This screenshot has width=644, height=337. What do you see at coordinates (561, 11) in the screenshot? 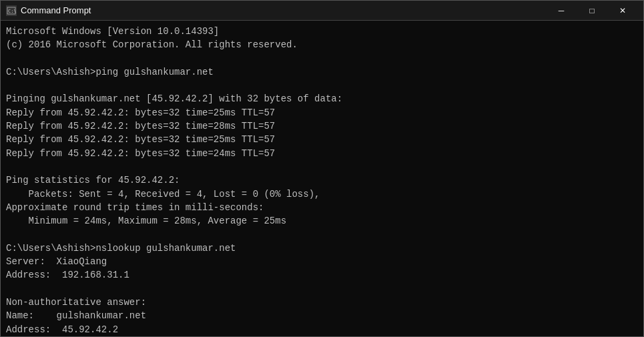
I see `minimize-button: ─` at bounding box center [561, 11].